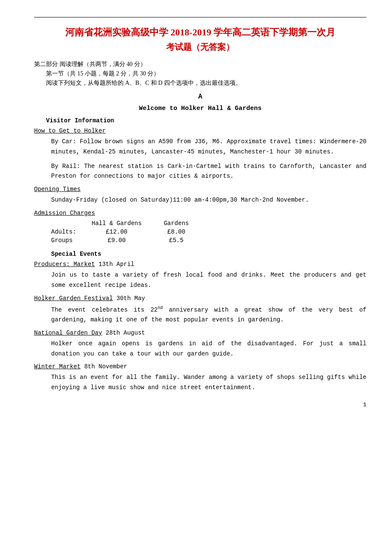 Image resolution: width=392 pixels, height=555 pixels. I want to click on welcome-title: Welcome to Holker Hall & Gardens, so click(200, 108).